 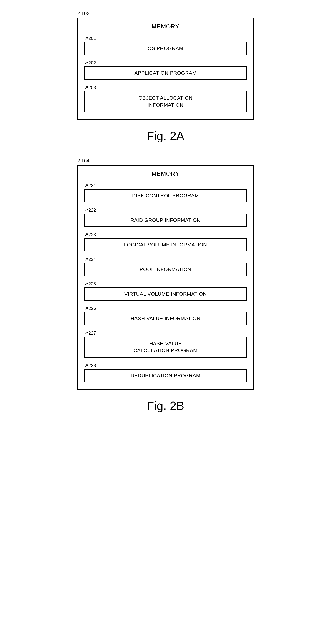 I want to click on fig2a-title: MEMORY, so click(x=165, y=26).